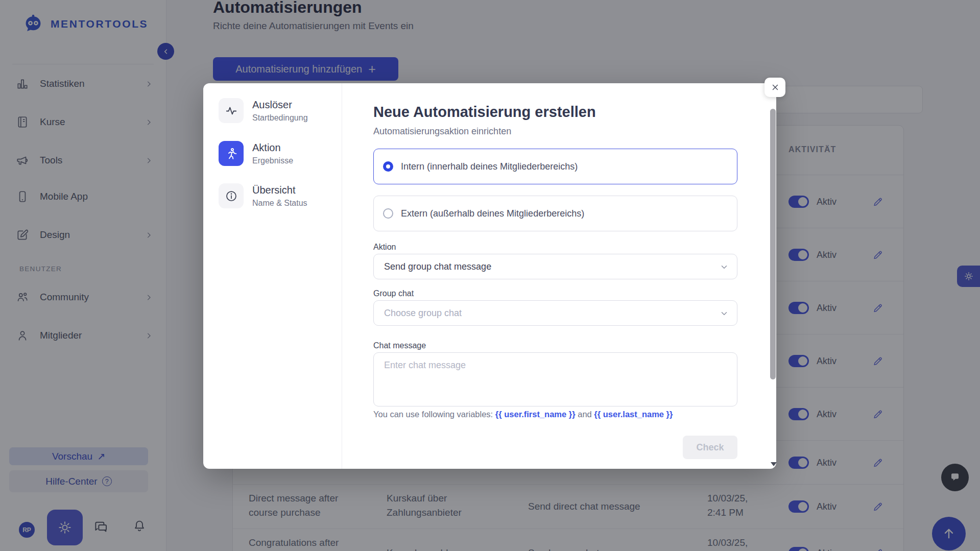  What do you see at coordinates (388, 166) in the screenshot?
I see `radio-selected-icon` at bounding box center [388, 166].